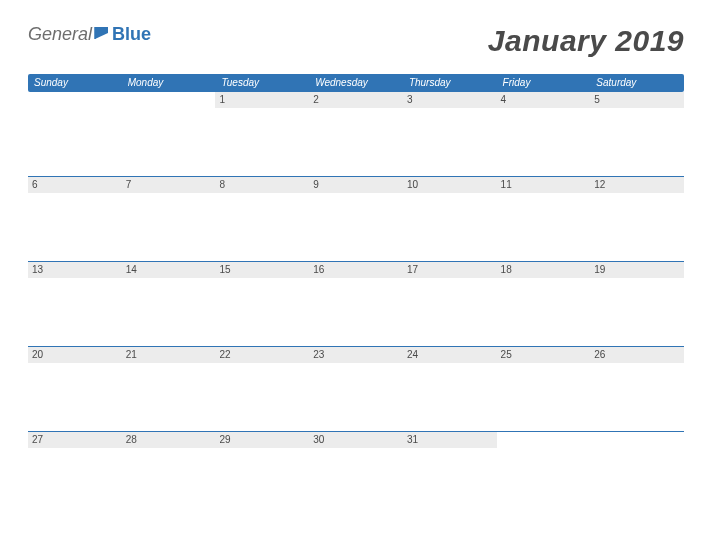 Image resolution: width=712 pixels, height=550 pixels. I want to click on day-number: 1, so click(262, 100).